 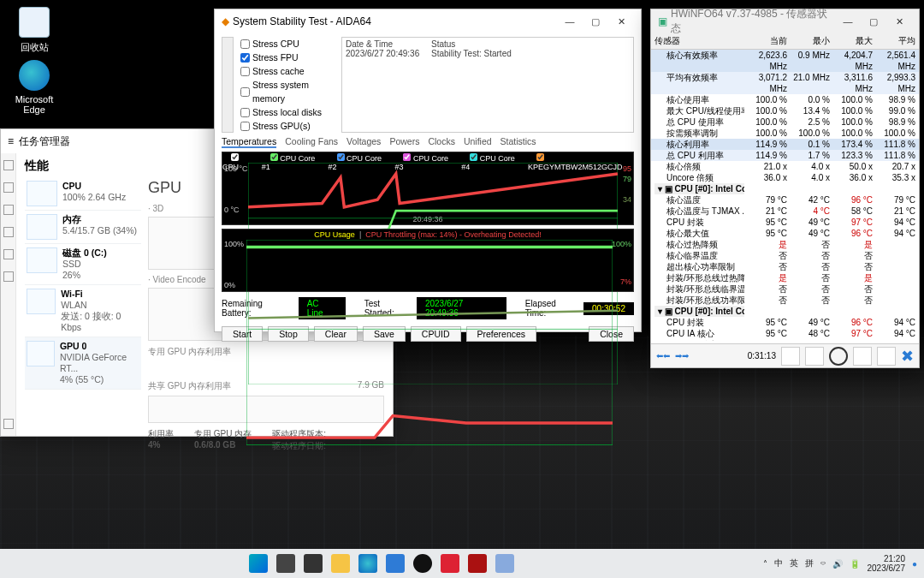 I want to click on stress-check: Stress GPU(s), so click(x=287, y=126).